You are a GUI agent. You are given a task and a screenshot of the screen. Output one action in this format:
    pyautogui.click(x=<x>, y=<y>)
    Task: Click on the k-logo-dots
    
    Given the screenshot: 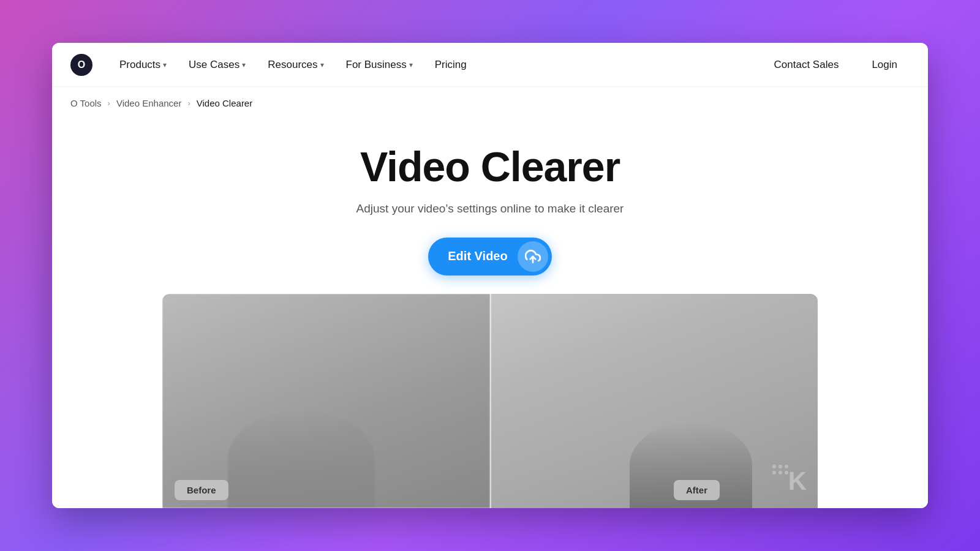 What is the action you would take?
    pyautogui.click(x=780, y=470)
    